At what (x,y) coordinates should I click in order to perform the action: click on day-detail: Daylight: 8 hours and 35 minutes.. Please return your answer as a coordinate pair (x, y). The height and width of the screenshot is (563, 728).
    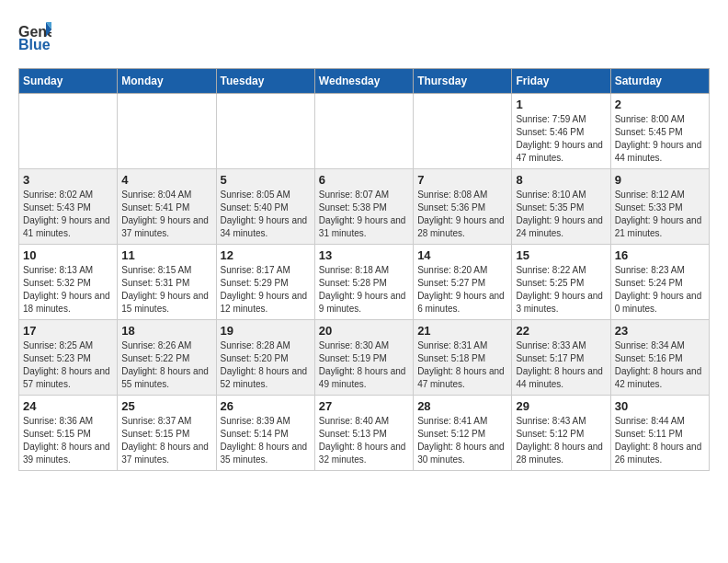
    Looking at the image, I should click on (266, 454).